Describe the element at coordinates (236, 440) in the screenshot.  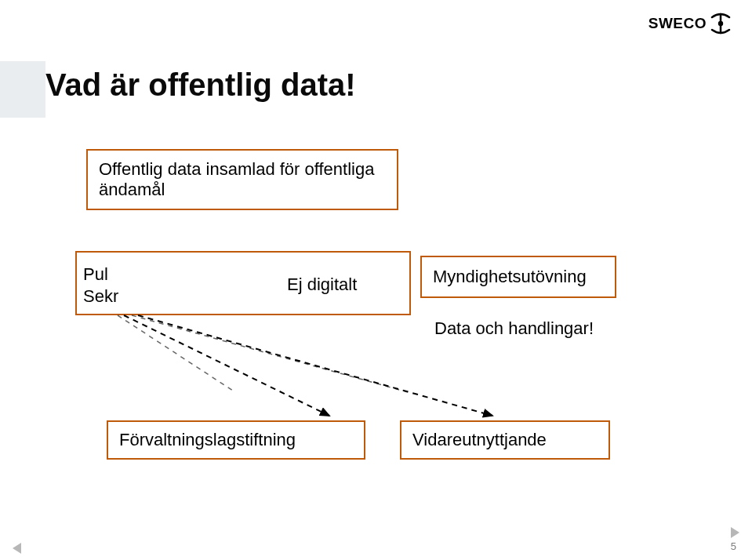
I see `box-forvaltningslagstiftning: Förvaltningslagstiftning` at that location.